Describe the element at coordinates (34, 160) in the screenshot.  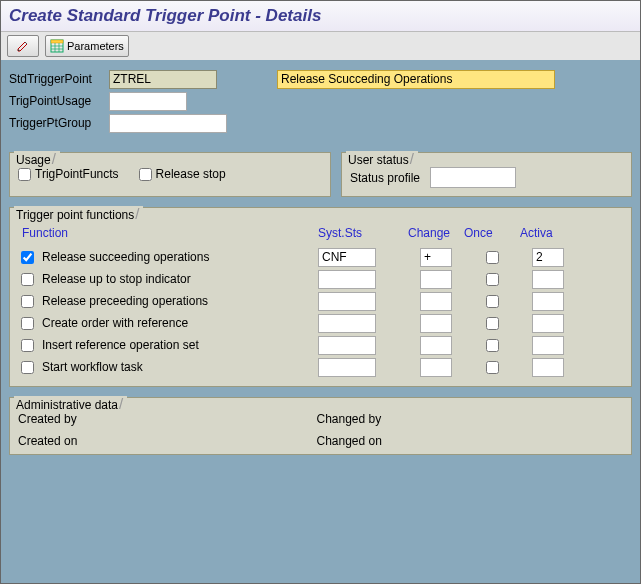
I see `usage-group-title: Usage` at that location.